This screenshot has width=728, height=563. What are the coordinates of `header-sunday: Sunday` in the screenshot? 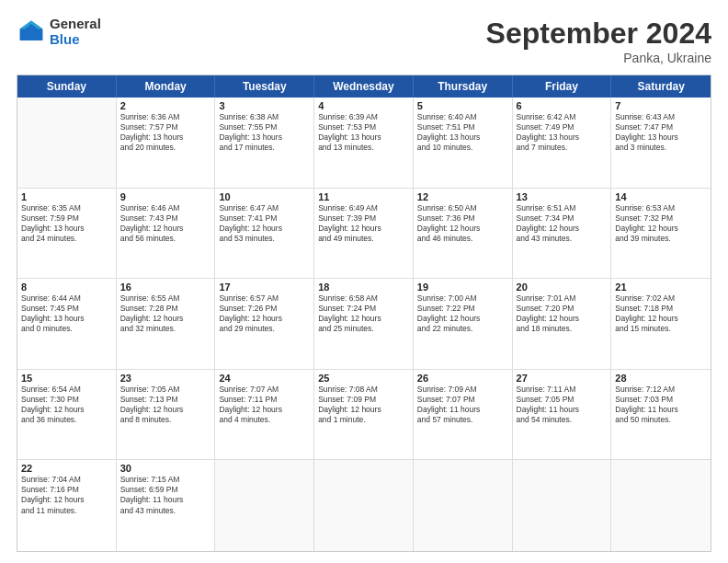 It's located at (67, 86).